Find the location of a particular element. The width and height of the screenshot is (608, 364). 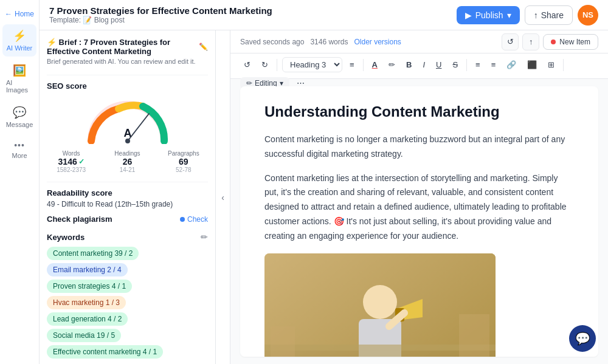

share-icon: ↑ is located at coordinates (536, 15).